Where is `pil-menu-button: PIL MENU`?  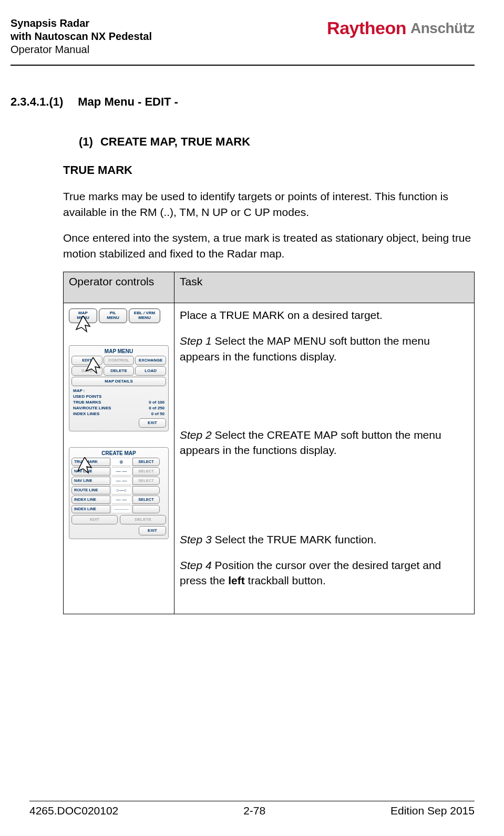 pil-menu-button: PIL MENU is located at coordinates (113, 316).